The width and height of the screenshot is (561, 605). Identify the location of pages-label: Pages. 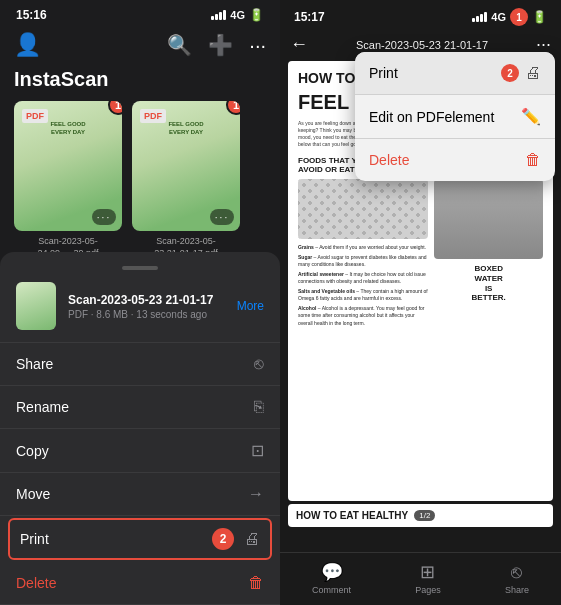
(428, 590).